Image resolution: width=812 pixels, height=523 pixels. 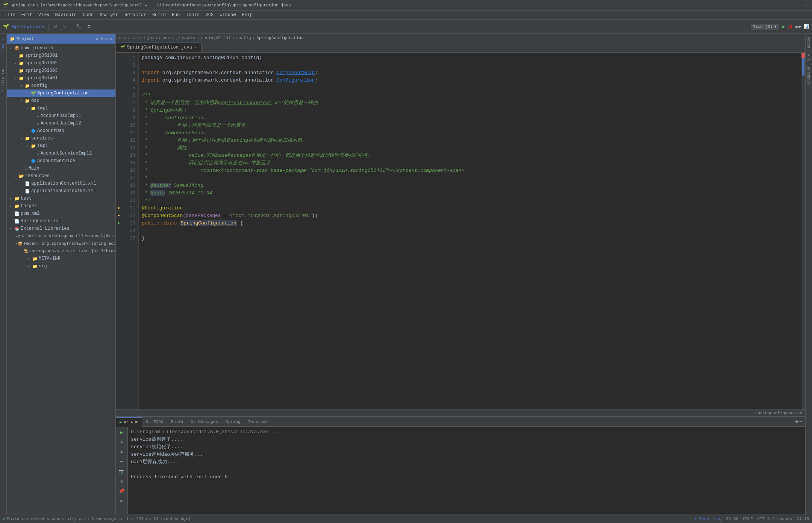 What do you see at coordinates (159, 47) in the screenshot?
I see `editor-tab-SpringConfigutation: 🌱 SpringConfigutation.java ✕` at bounding box center [159, 47].